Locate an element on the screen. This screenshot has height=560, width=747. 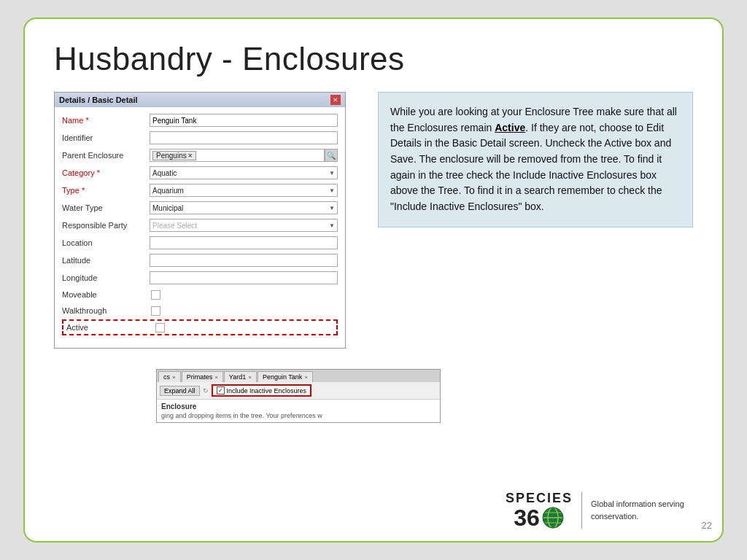
form-row-category: Category * Aquatic ▼ is located at coordinates (200, 173).